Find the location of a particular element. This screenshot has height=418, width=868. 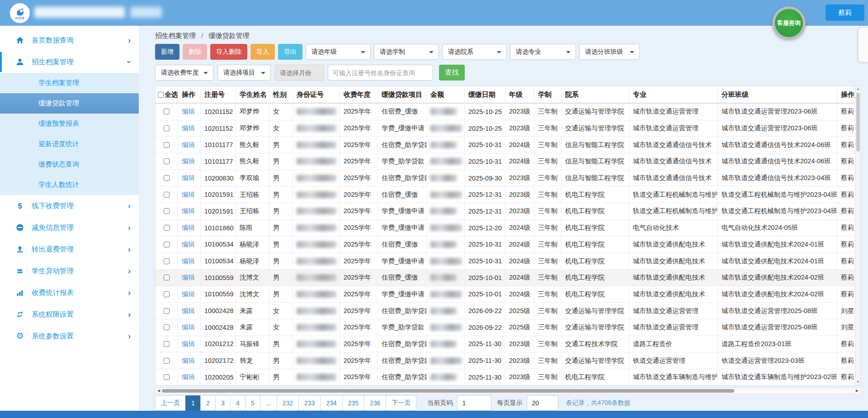

month-select is located at coordinates (299, 72).